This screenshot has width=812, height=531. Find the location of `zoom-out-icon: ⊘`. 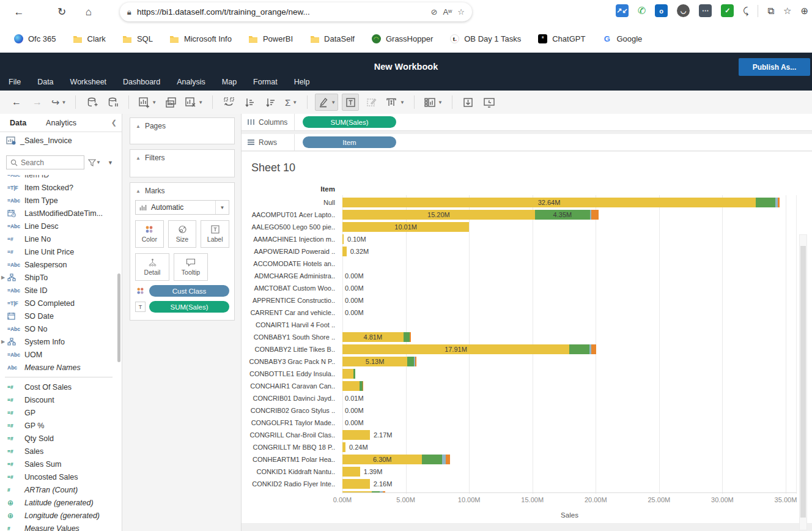

zoom-out-icon: ⊘ is located at coordinates (434, 12).